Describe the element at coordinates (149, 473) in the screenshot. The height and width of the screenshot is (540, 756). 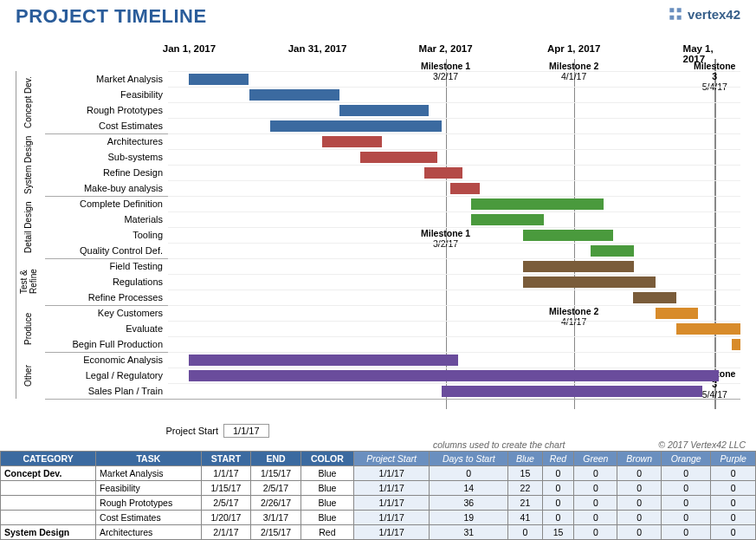
I see `table-cell: Market Analysis` at that location.